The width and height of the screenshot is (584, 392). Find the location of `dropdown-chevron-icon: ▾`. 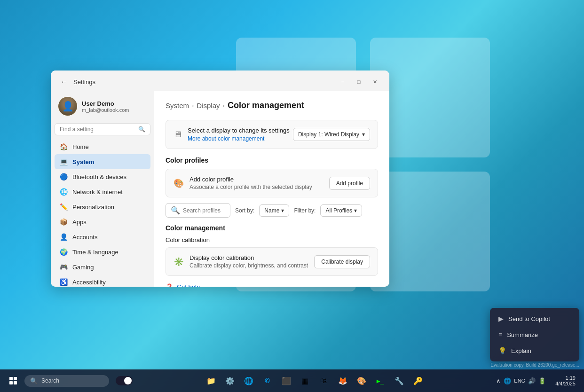

dropdown-chevron-icon: ▾ is located at coordinates (363, 134).